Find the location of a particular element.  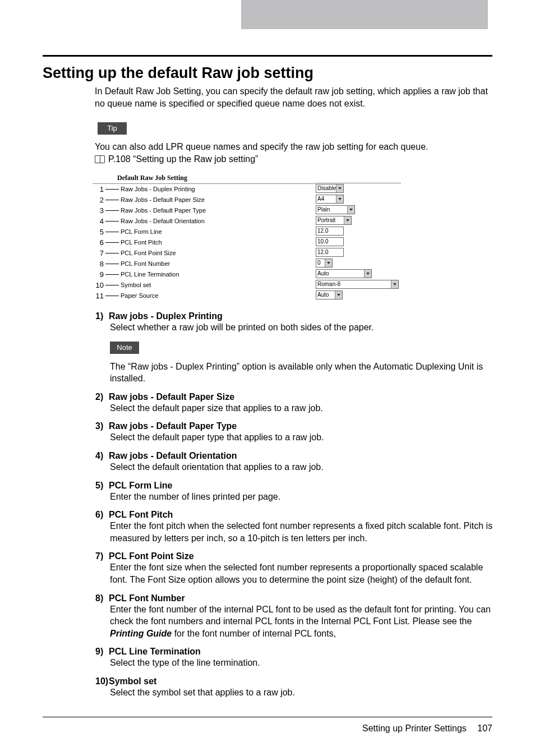

page-heading: Setting up the default Raw job setting is located at coordinates (178, 73).